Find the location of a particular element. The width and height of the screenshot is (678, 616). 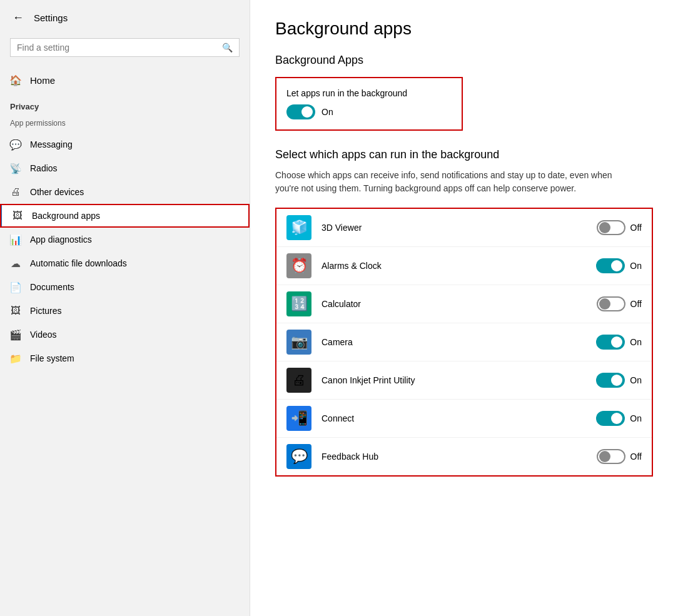

sidebar-item-messaging: 💬 Messaging is located at coordinates (125, 144).